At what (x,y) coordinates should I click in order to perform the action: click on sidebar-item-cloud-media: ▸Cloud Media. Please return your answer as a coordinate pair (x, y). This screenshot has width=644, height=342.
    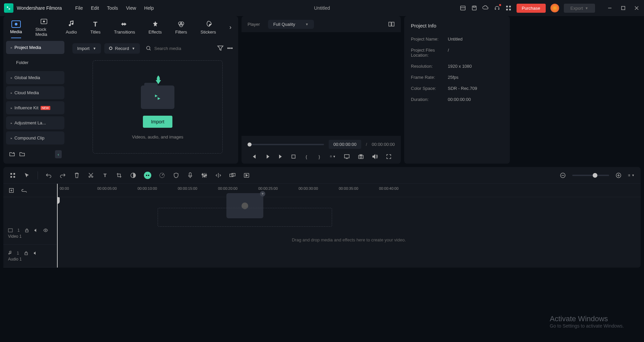
    Looking at the image, I should click on (35, 93).